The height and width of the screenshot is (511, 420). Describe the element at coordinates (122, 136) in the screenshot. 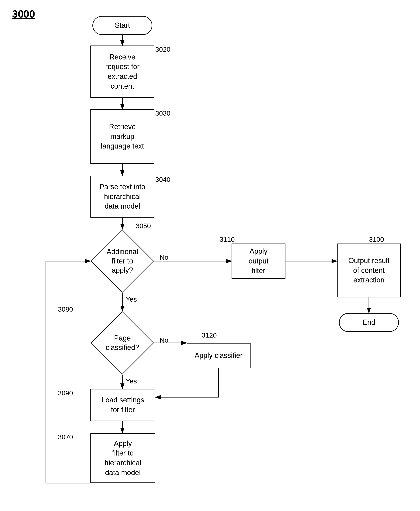

I see `node-3030: Retrievemarkuplanguage text` at that location.